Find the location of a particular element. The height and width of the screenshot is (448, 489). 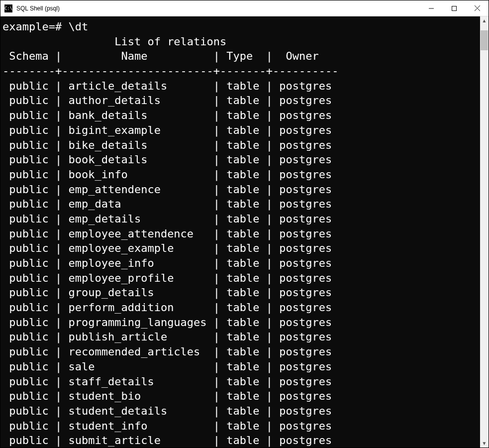

scroll-up-arrow: ▲ is located at coordinates (485, 21).